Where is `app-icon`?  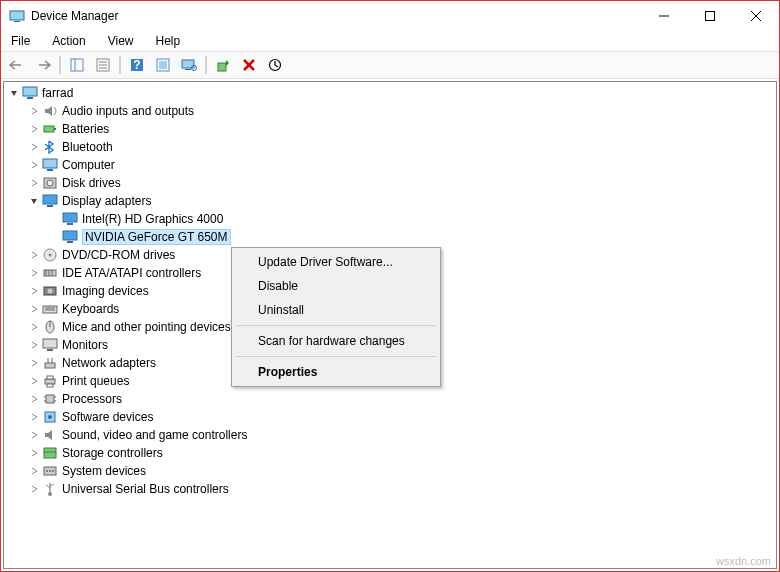
app-icon is located at coordinates (17, 16).